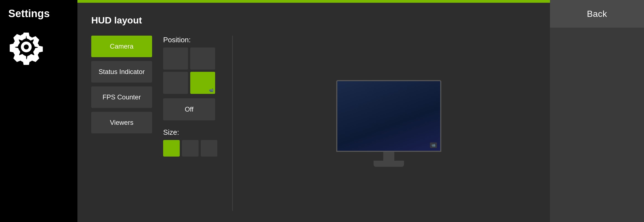 The height and width of the screenshot is (222, 644). Describe the element at coordinates (389, 164) in the screenshot. I see `monitor-stand-base` at that location.